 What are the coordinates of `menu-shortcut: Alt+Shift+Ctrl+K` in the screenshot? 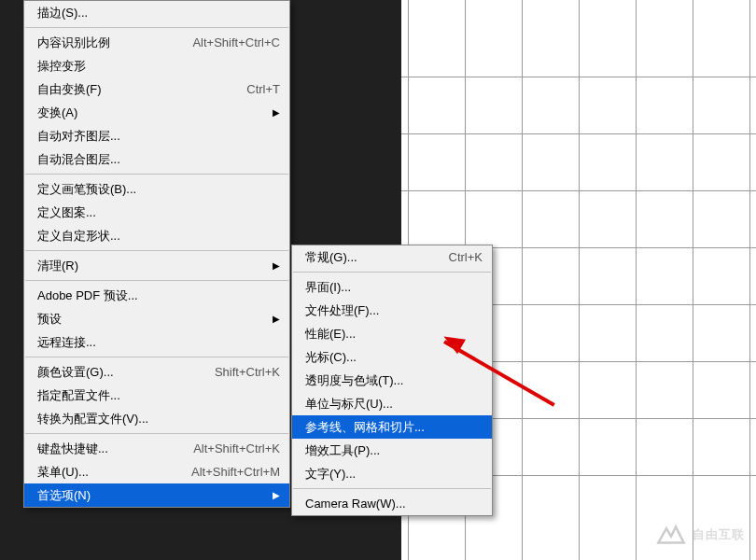 It's located at (237, 448).